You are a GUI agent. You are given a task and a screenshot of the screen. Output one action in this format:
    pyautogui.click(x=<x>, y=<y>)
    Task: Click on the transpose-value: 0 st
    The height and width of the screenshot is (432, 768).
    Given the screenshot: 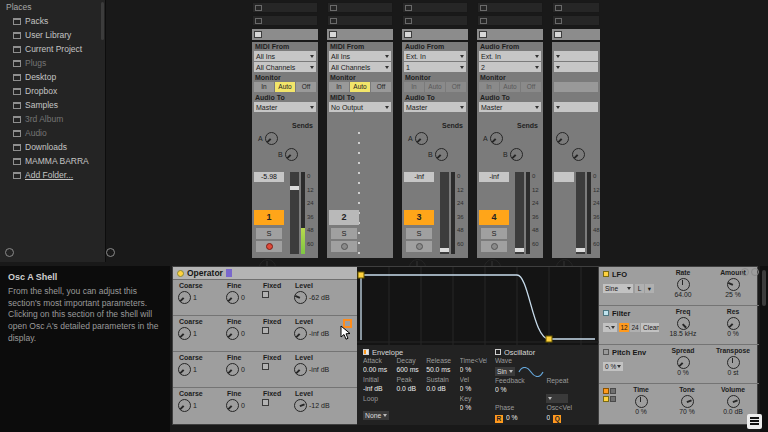 What is the action you would take?
    pyautogui.click(x=733, y=374)
    